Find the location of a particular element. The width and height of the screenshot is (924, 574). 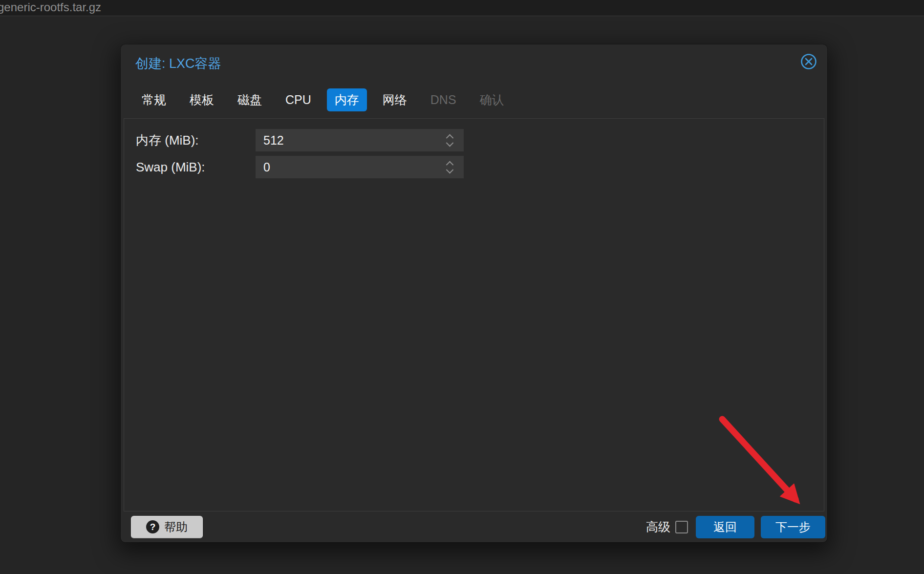

memory-field-row: 内存 (MiB): is located at coordinates (474, 140).